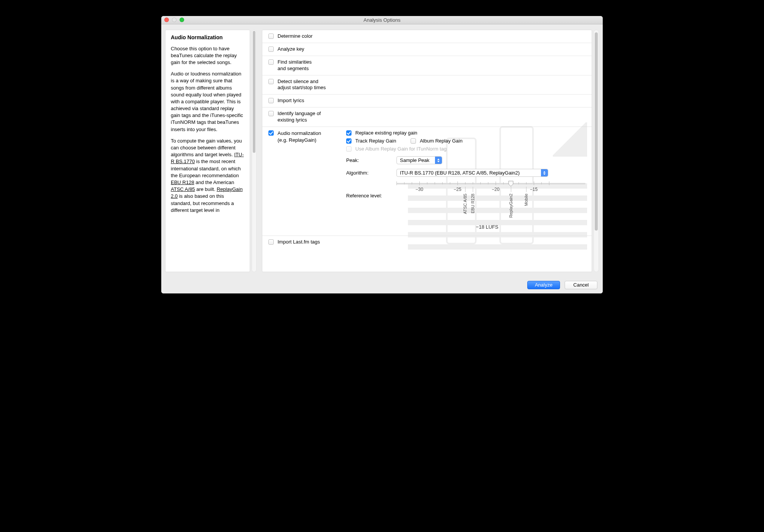 The image size is (764, 532). I want to click on options-scrollbar, so click(596, 151).